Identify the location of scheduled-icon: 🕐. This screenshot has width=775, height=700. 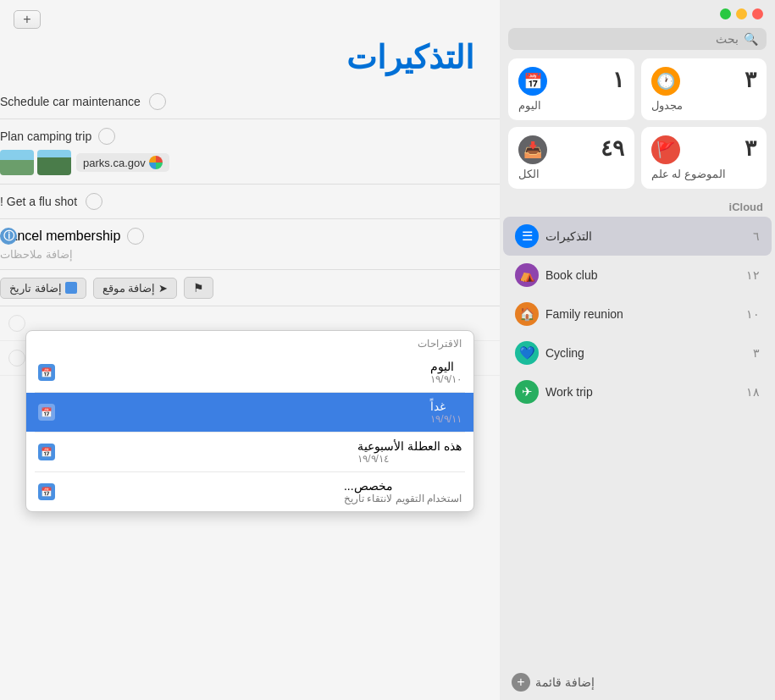
(666, 81).